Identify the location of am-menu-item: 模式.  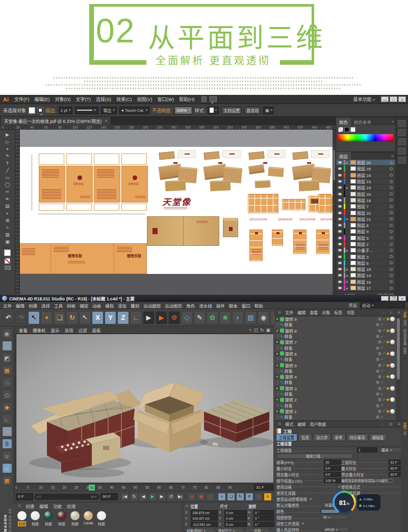
(289, 424).